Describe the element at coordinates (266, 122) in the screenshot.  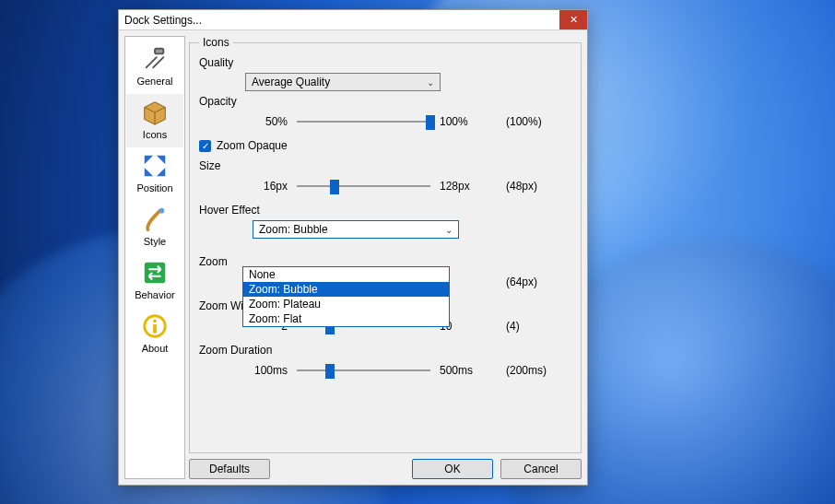
I see `opacity-min: 50%` at that location.